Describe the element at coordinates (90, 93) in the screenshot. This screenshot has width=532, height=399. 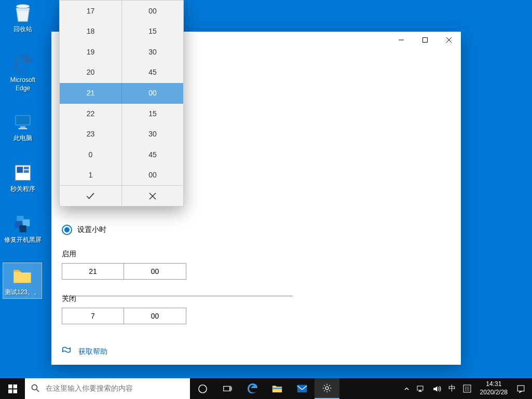
I see `hour-column: 17 18 19 20 21 22 23 0 1` at that location.